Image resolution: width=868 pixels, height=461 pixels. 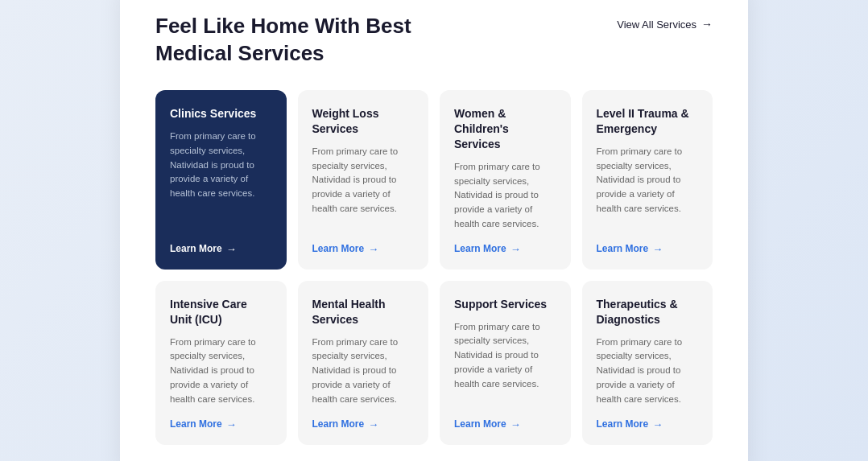 What do you see at coordinates (374, 249) in the screenshot?
I see `learn-more-arrow-icon-weight-loss: →` at bounding box center [374, 249].